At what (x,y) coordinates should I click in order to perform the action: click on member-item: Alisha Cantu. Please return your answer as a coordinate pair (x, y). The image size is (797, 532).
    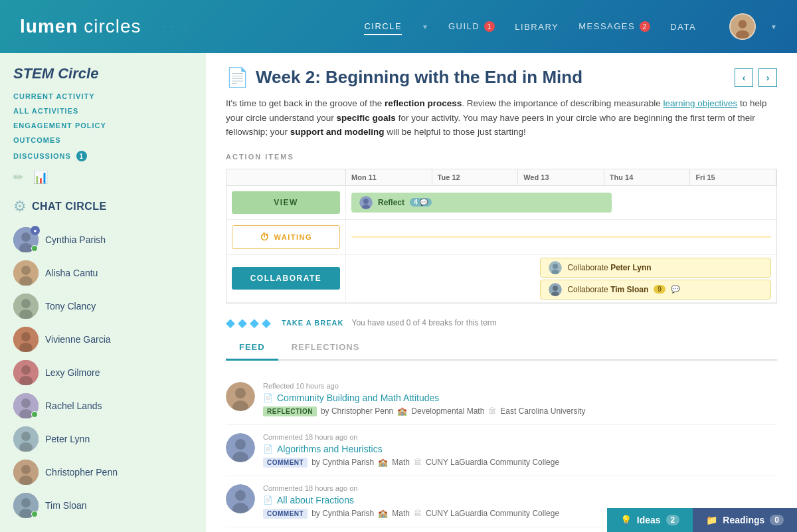
    Looking at the image, I should click on (103, 273).